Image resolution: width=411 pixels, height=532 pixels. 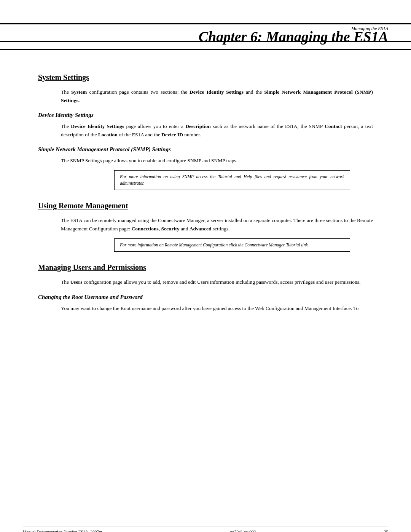 What do you see at coordinates (206, 149) in the screenshot?
I see `subsection-heading-snmp: Simple Network Management Protocol (SNMP…` at bounding box center [206, 149].